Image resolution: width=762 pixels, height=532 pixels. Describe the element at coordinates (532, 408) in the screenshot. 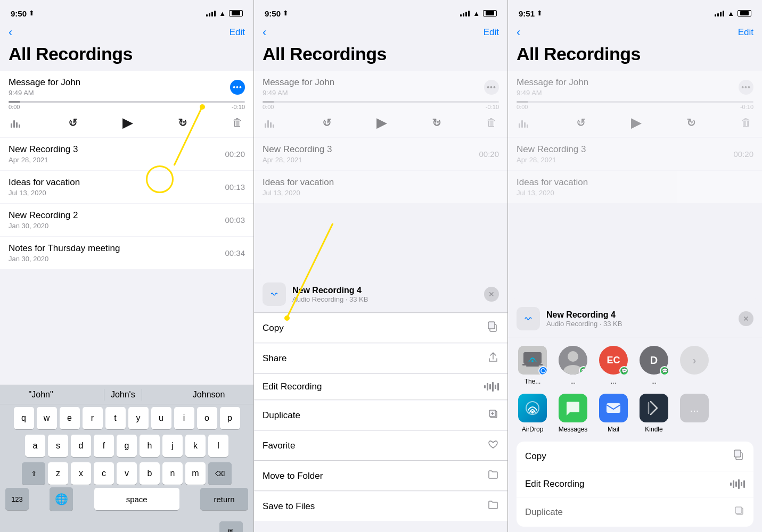

I see `airdrop-app-icon` at that location.